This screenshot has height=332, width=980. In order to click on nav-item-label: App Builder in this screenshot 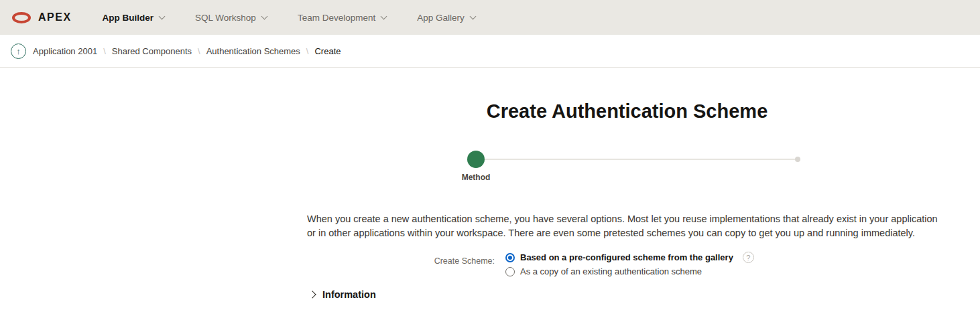, I will do `click(129, 17)`.